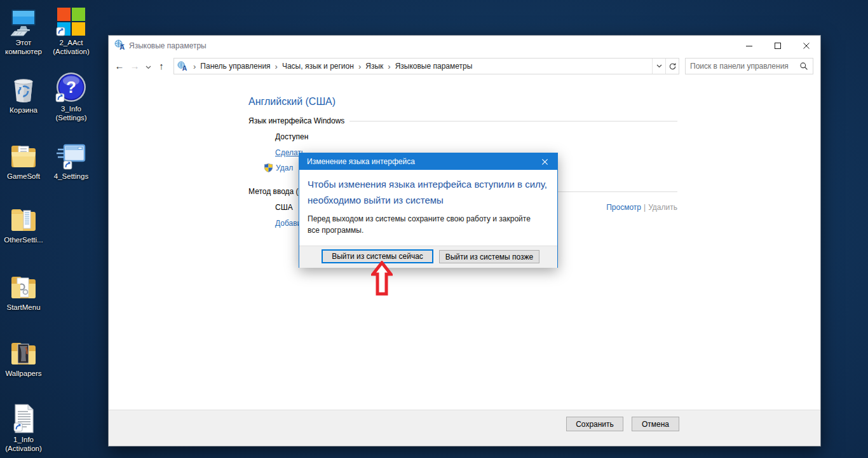 Image resolution: width=868 pixels, height=458 pixels. I want to click on desktop-icon-gamesoft: GameSoft, so click(24, 160).